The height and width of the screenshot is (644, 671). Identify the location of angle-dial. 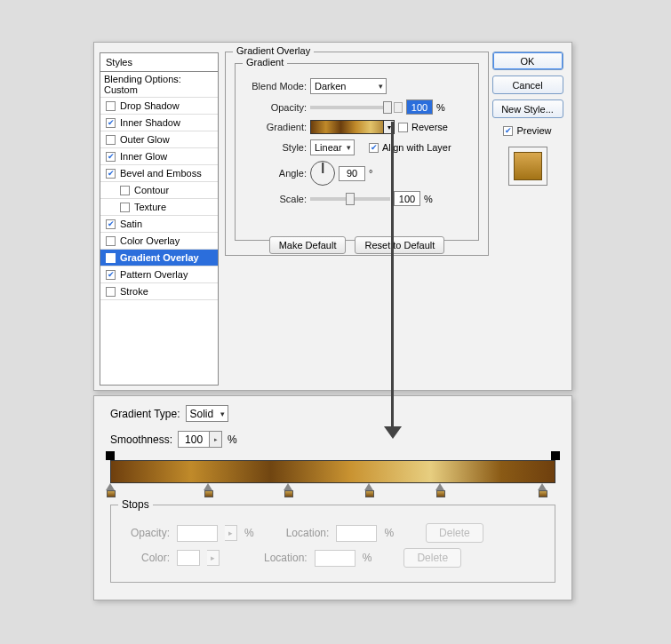
(323, 173).